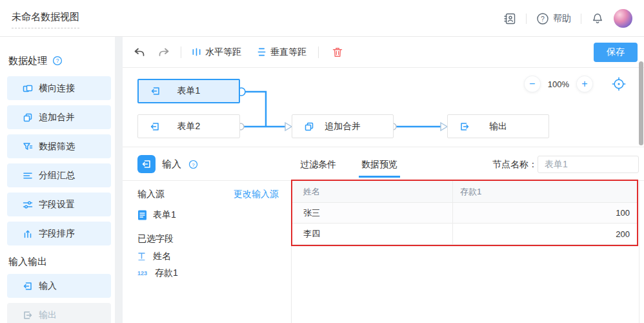 The image size is (644, 323). Describe the element at coordinates (59, 313) in the screenshot. I see `sidebar-item-output: 输出` at that location.